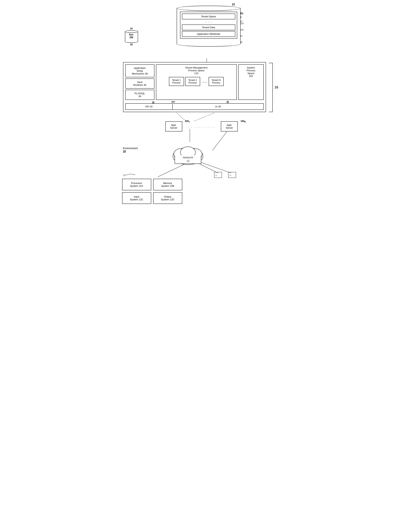  I want to click on ref-100-n: 100N, so click(243, 121).